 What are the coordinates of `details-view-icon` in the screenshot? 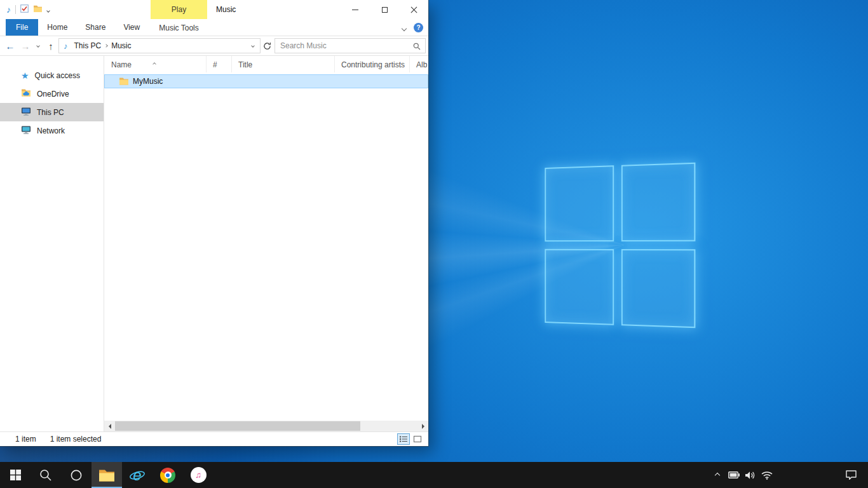 It's located at (403, 439).